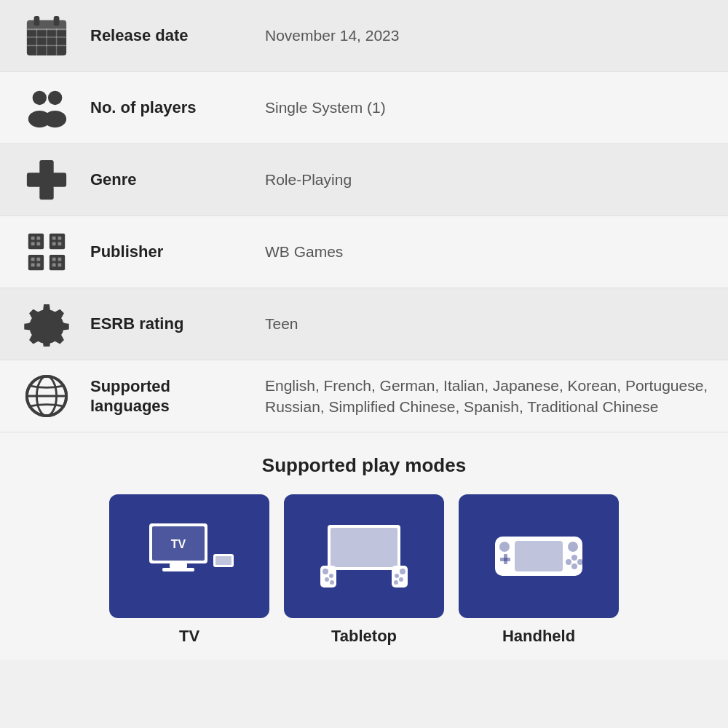 The height and width of the screenshot is (728, 728). What do you see at coordinates (488, 323) in the screenshot?
I see `esrb-value: Teen` at bounding box center [488, 323].